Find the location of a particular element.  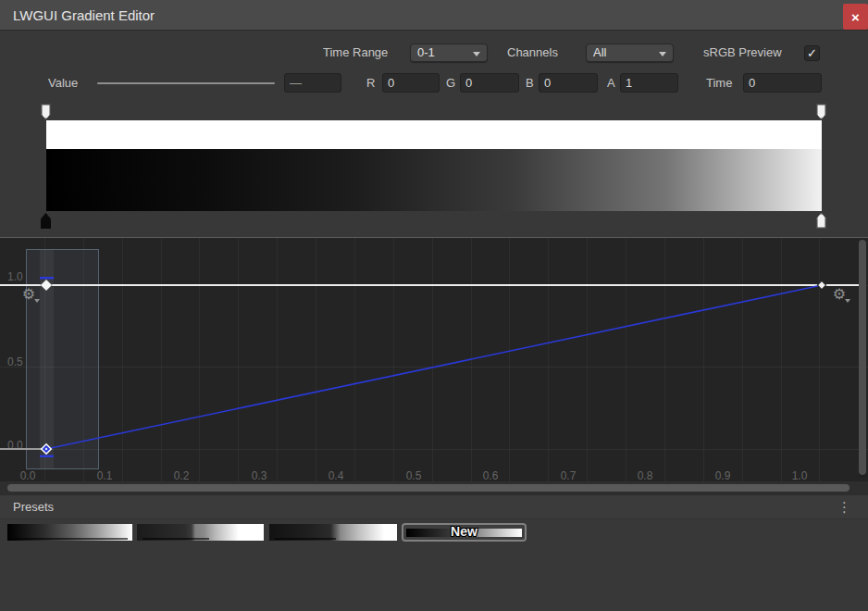

color-marker-right is located at coordinates (822, 220).